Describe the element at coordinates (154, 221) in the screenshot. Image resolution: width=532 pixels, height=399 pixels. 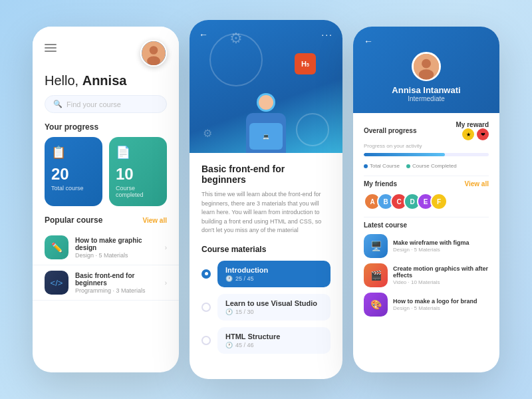
I see `popular-view-all: View all` at that location.